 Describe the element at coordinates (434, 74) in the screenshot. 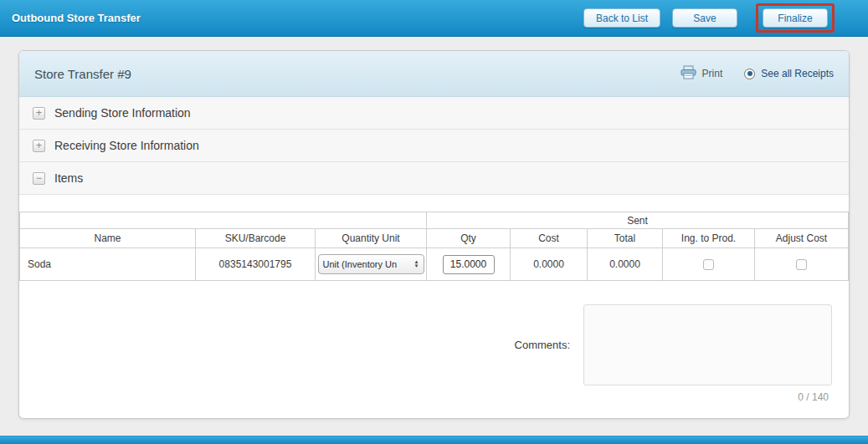

I see `panel-header: Store Transfer #9 Print See all Receipts` at that location.